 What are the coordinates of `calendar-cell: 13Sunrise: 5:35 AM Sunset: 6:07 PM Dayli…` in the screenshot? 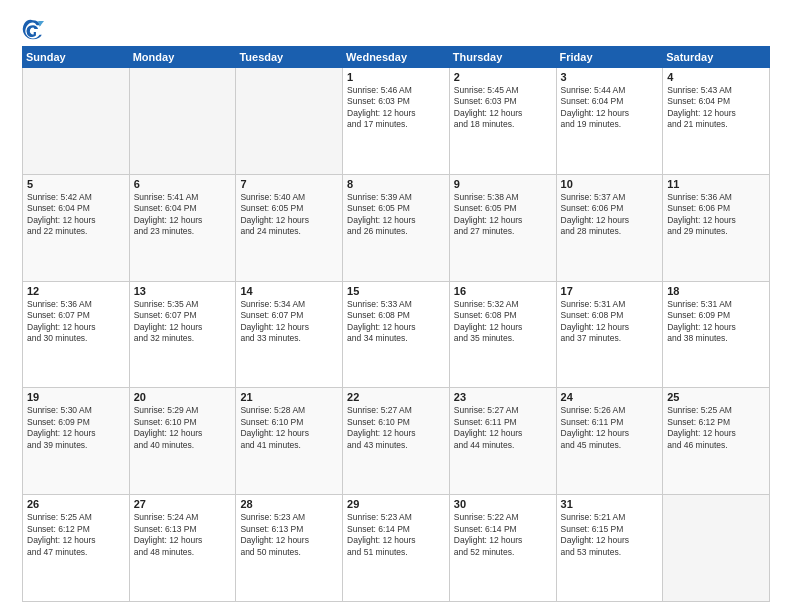 It's located at (182, 334).